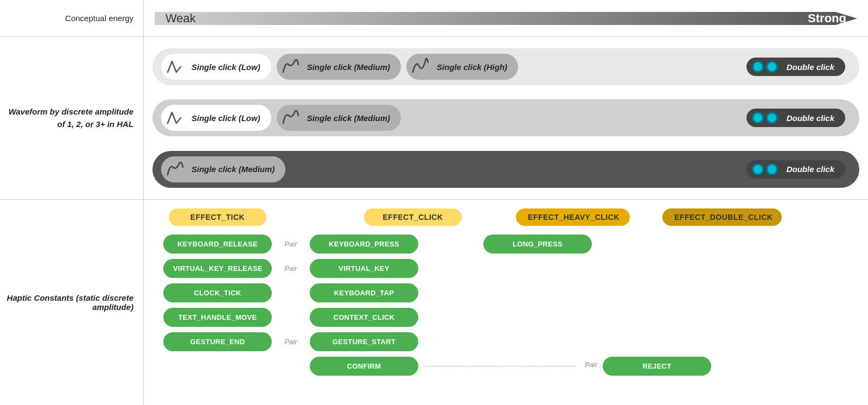  I want to click on waveform-strip-2: Single click (Low) Single click (Medium), so click(506, 118).